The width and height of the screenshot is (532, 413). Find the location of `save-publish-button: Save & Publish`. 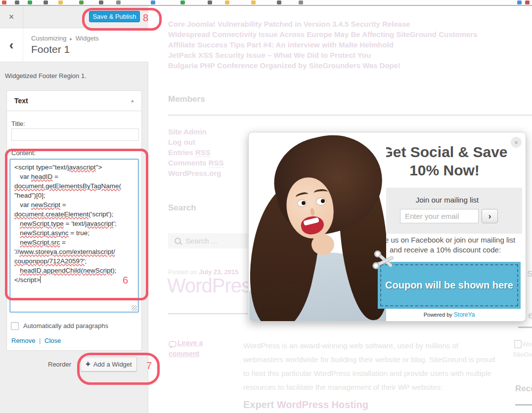

save-publish-button: Save & Publish is located at coordinates (115, 17).